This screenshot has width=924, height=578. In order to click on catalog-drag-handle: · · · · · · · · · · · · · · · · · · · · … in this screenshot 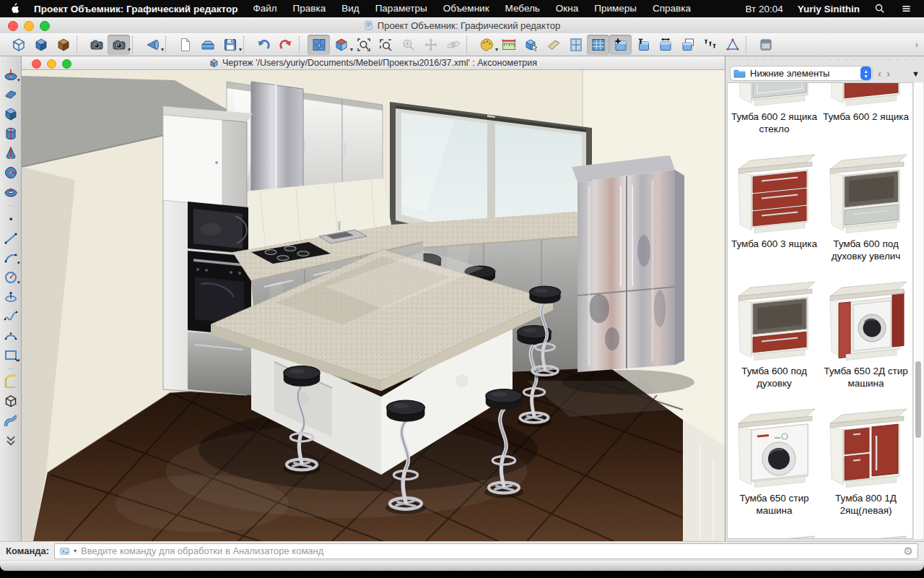, I will do `click(824, 61)`.